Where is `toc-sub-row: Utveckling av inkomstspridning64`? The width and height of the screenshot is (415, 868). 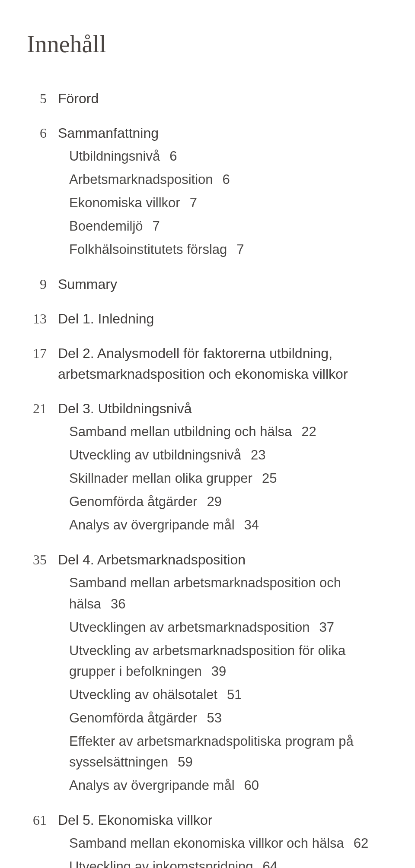
toc-sub-row: Utveckling av inkomstspridning64 is located at coordinates (229, 862).